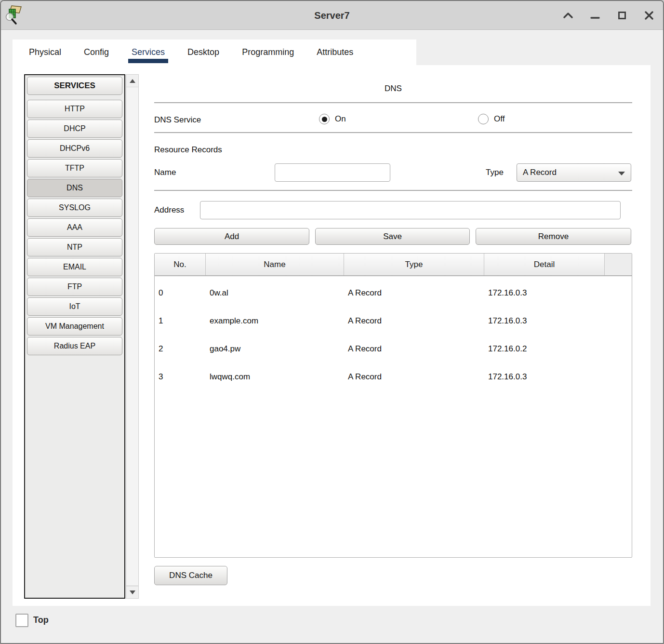  Describe the element at coordinates (332, 119) in the screenshot. I see `dns-service-on-option: On` at that location.